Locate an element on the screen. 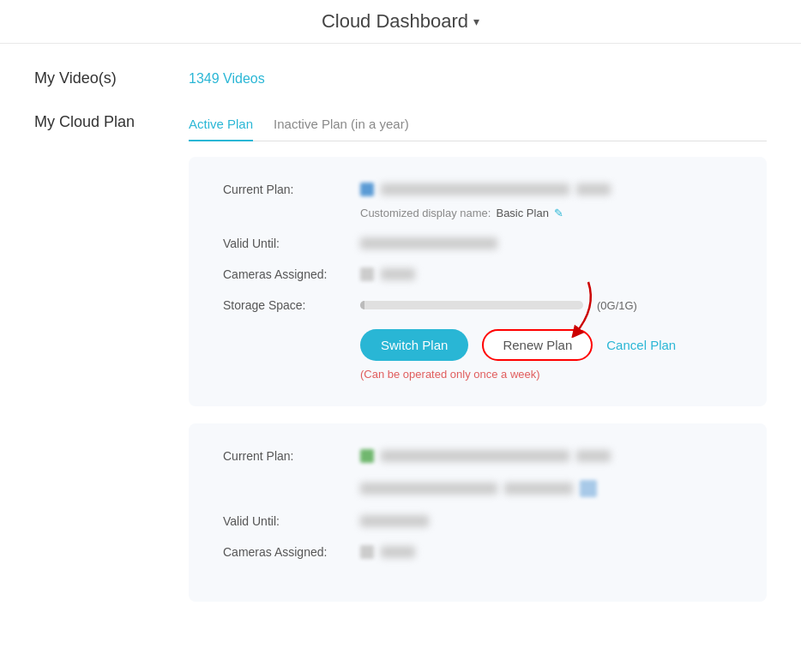 Image resolution: width=801 pixels, height=672 pixels. renew-plan-wrapper: Renew Plan is located at coordinates (537, 345).